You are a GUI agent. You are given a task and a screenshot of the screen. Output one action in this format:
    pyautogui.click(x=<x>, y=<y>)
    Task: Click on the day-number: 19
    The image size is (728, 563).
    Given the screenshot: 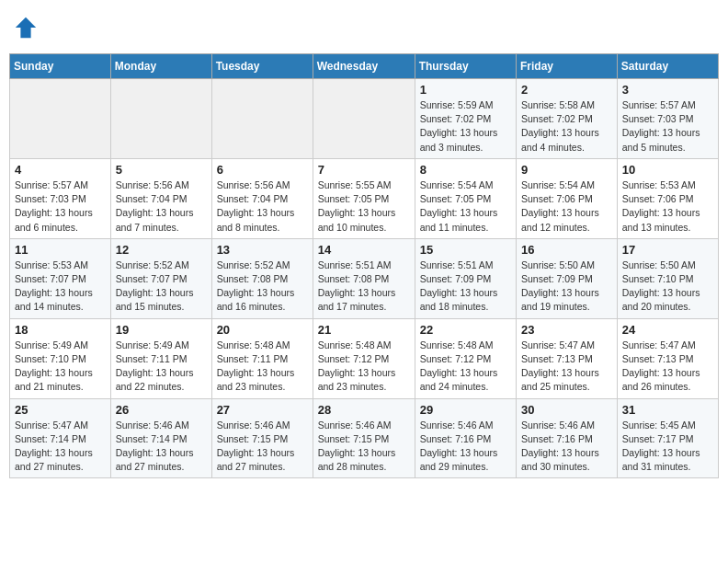 What is the action you would take?
    pyautogui.click(x=162, y=329)
    